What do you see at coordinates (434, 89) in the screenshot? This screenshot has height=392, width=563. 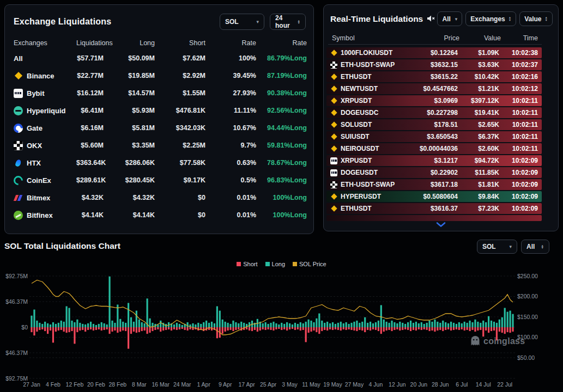 I see `realtime-table-row: NEWTUSDT$0.4547662$1.21K10:02:12` at bounding box center [434, 89].